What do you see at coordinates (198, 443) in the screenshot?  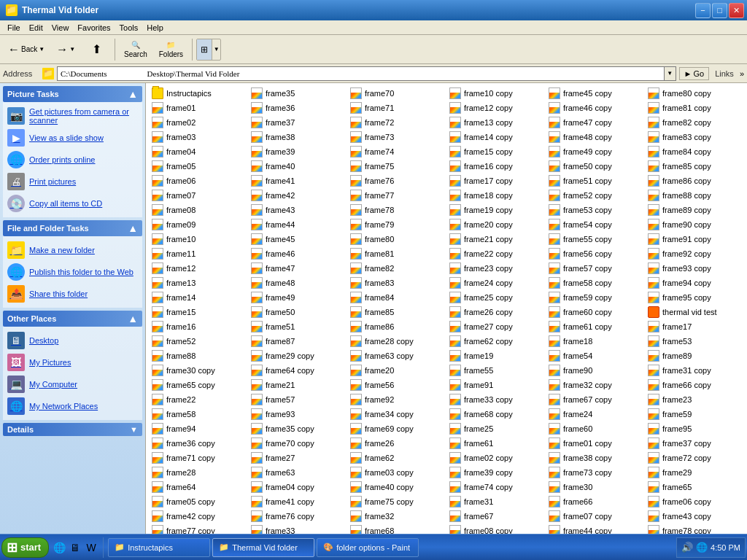 I see `file-item: frame36 copy` at bounding box center [198, 443].